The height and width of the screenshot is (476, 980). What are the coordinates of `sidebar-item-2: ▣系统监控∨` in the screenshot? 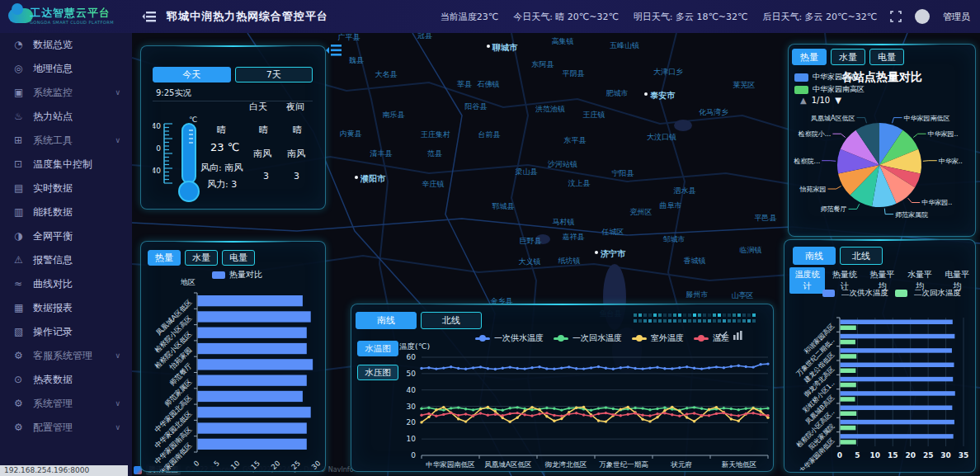 It's located at (66, 92).